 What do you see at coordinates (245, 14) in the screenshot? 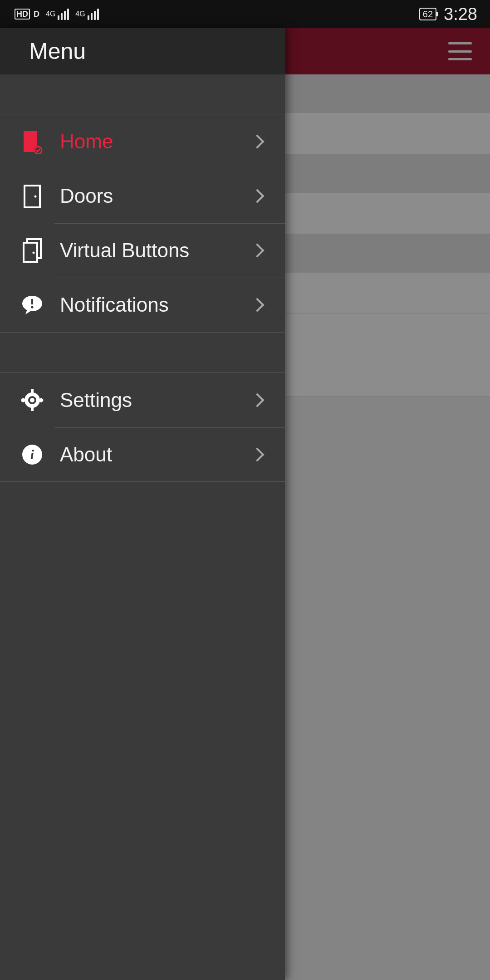
I see `status-bar: HD D 4G 4G 62 3:28` at bounding box center [245, 14].